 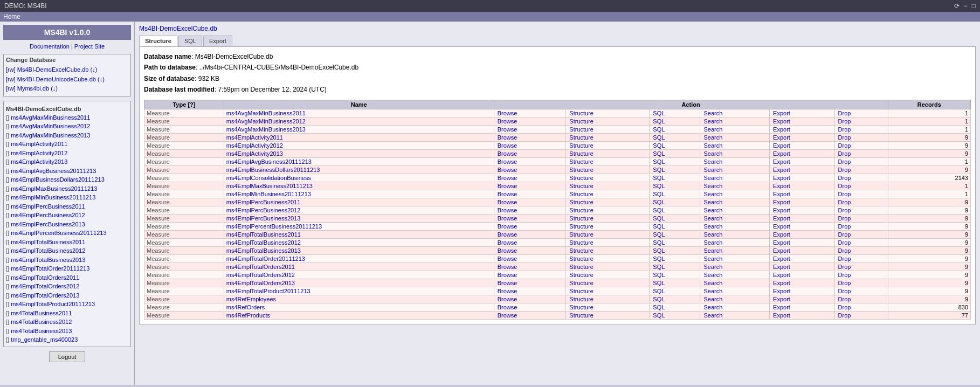 What do you see at coordinates (53, 70) in the screenshot?
I see `db-link-1: Ms4BI-DemoExcelCube.db` at bounding box center [53, 70].